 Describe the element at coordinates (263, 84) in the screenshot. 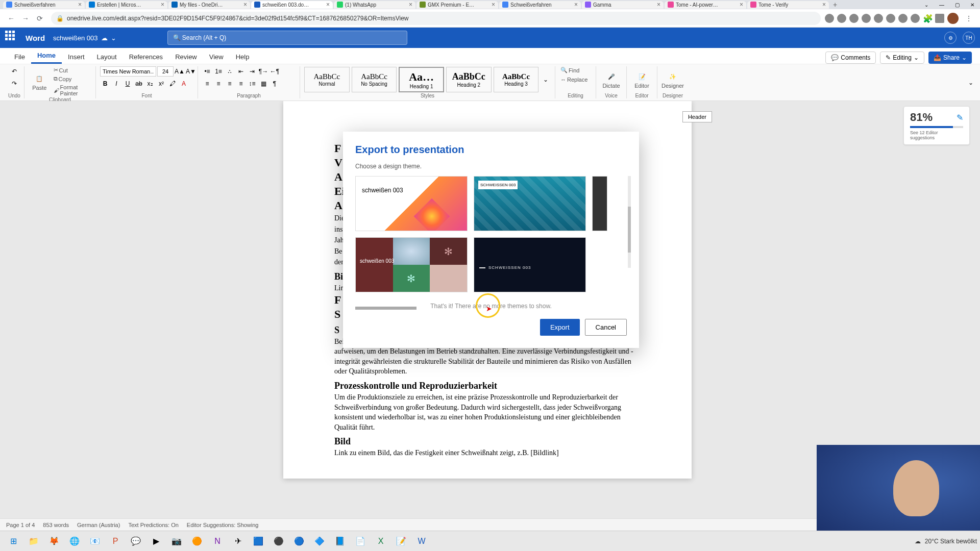

I see `shading-button: ▦` at that location.